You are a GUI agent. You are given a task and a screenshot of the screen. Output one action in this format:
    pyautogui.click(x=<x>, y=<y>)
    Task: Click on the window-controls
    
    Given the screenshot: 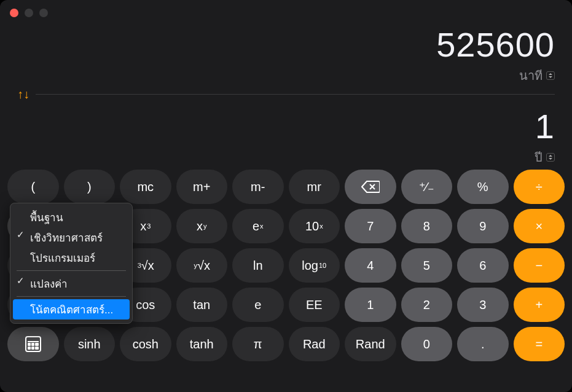 What is the action you would take?
    pyautogui.click(x=29, y=13)
    